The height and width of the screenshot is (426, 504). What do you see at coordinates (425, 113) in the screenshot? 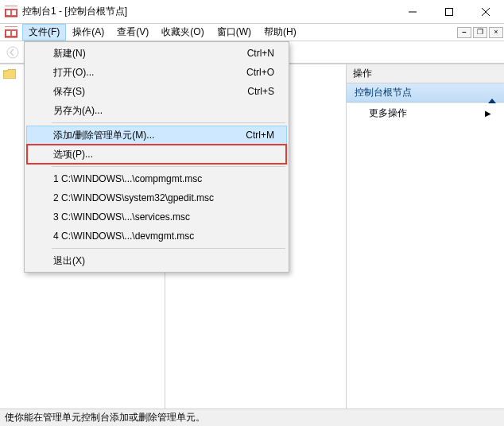
I see `actions-more: 更多操作 ▶` at bounding box center [425, 113].